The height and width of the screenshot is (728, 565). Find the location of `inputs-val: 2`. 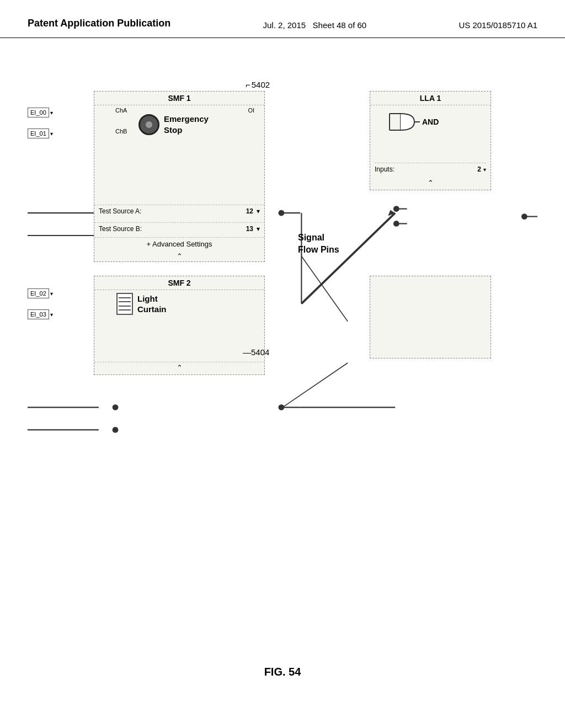

inputs-val: 2 is located at coordinates (479, 169).